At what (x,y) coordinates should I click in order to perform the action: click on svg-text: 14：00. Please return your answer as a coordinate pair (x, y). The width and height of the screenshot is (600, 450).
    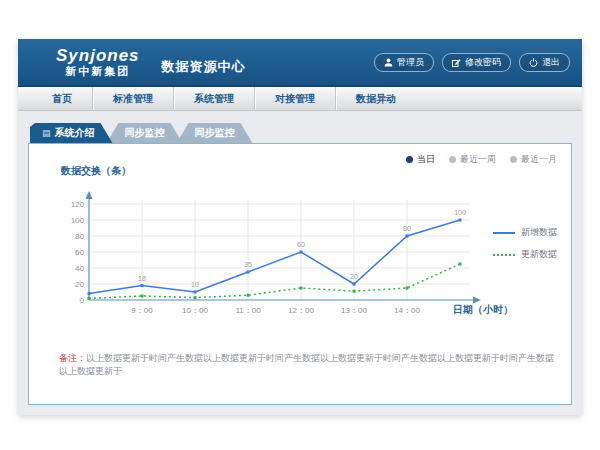
    Looking at the image, I should click on (407, 310).